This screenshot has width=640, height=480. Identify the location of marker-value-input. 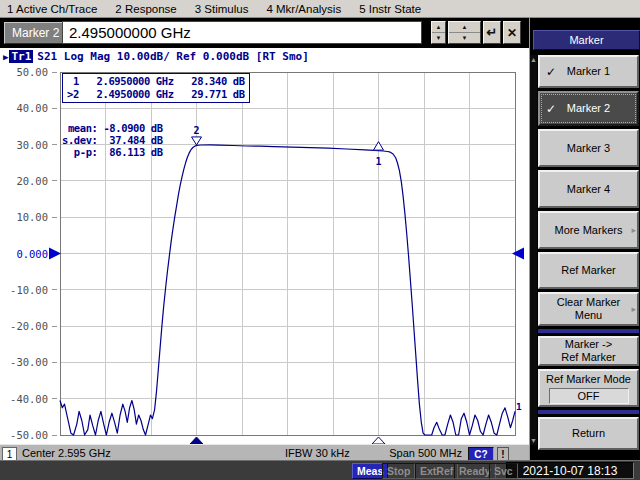
(242, 32).